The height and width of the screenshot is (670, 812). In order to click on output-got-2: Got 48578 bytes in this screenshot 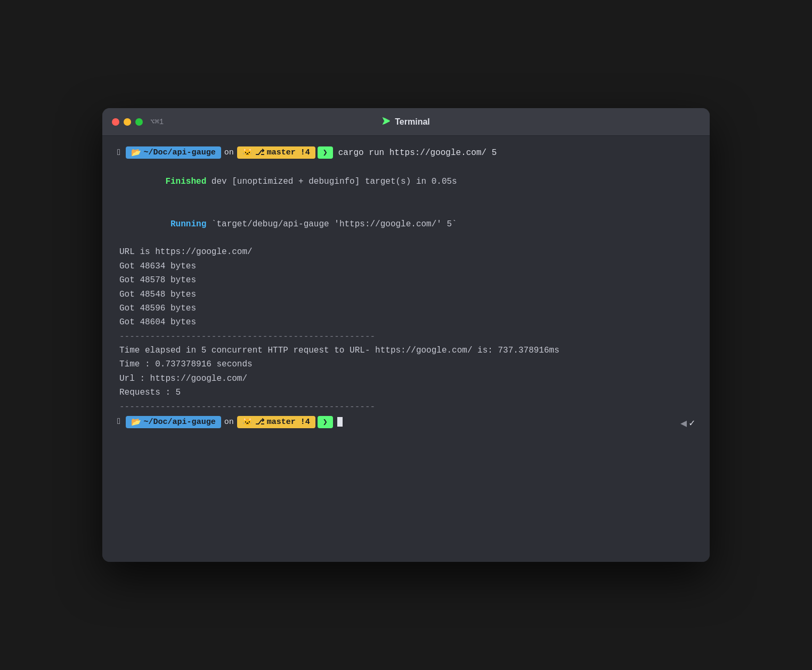, I will do `click(406, 280)`.